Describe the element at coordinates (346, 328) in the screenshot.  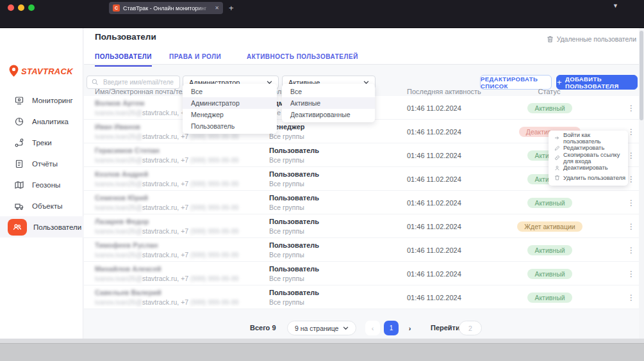
I see `chevron-down-icon` at that location.